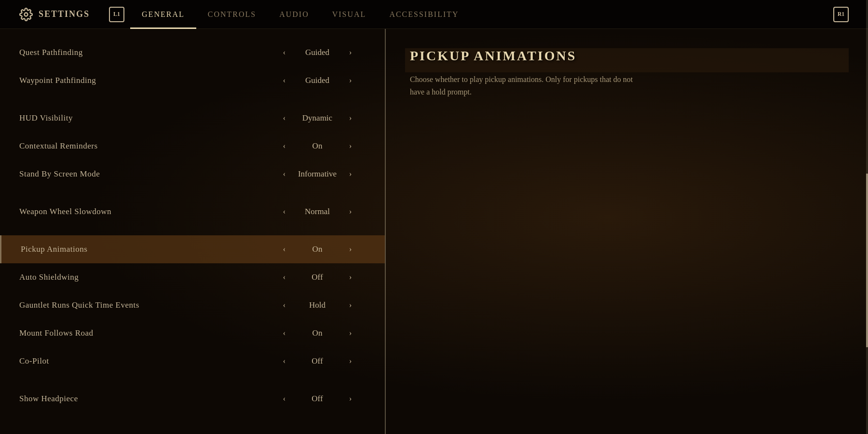 Image resolution: width=868 pixels, height=434 pixels. What do you see at coordinates (317, 305) in the screenshot?
I see `setting-controls-gauntlet-runs: ‹Hold›` at bounding box center [317, 305].